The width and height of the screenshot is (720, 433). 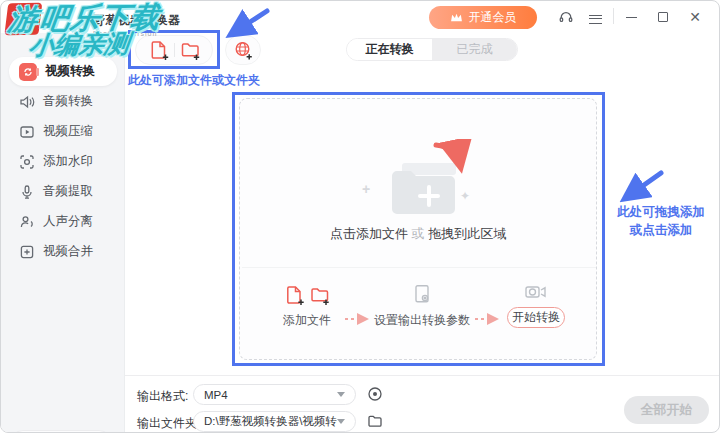 What do you see at coordinates (27, 252) in the screenshot?
I see `video-merge-icon` at bounding box center [27, 252].